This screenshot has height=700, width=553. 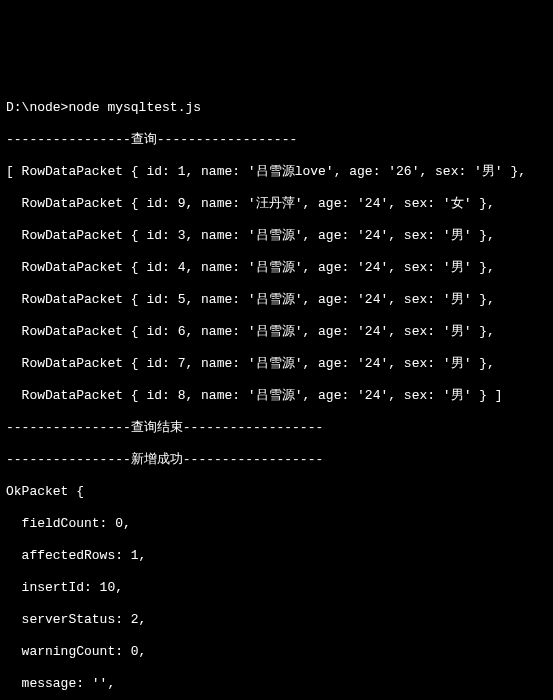 I want to click on separator-insert-success: ----------------新增成功------------------, so click(x=276, y=460).